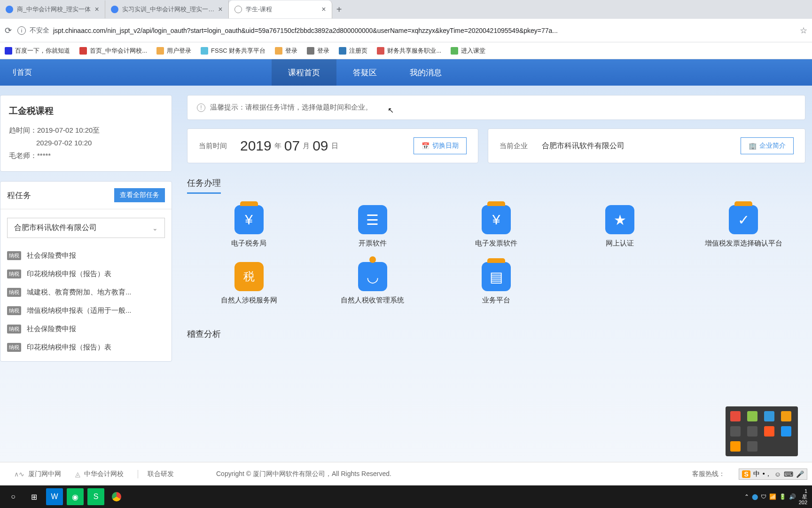  What do you see at coordinates (496, 107) in the screenshot?
I see `tip-bar: ! 温馨提示：请根据任务详情，选择做题时间和企业。` at bounding box center [496, 107].